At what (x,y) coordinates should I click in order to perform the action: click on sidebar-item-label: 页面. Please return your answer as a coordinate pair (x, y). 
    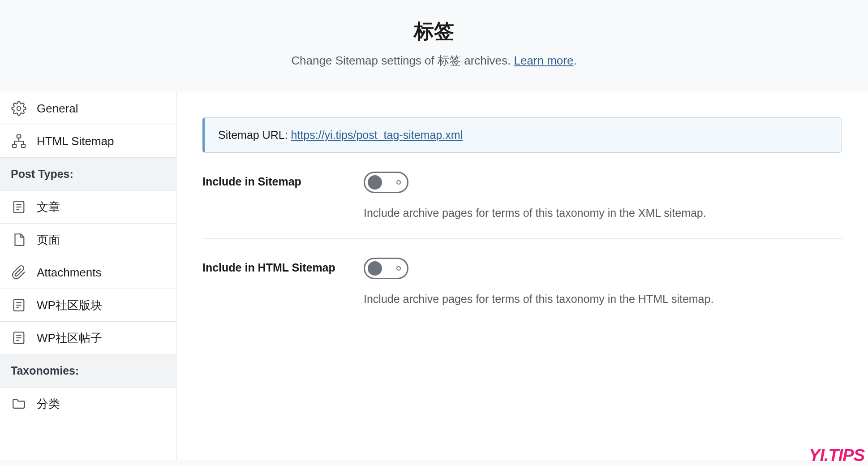
    Looking at the image, I should click on (48, 240).